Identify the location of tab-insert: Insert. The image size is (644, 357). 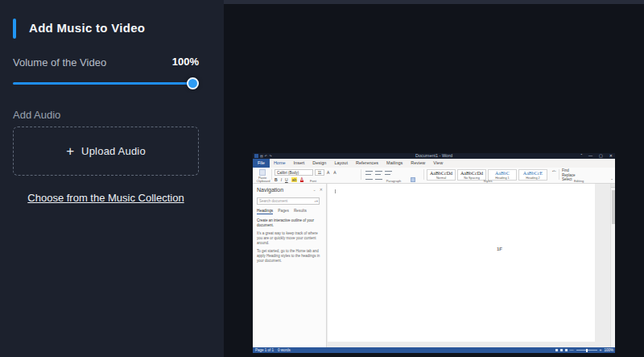
(299, 163).